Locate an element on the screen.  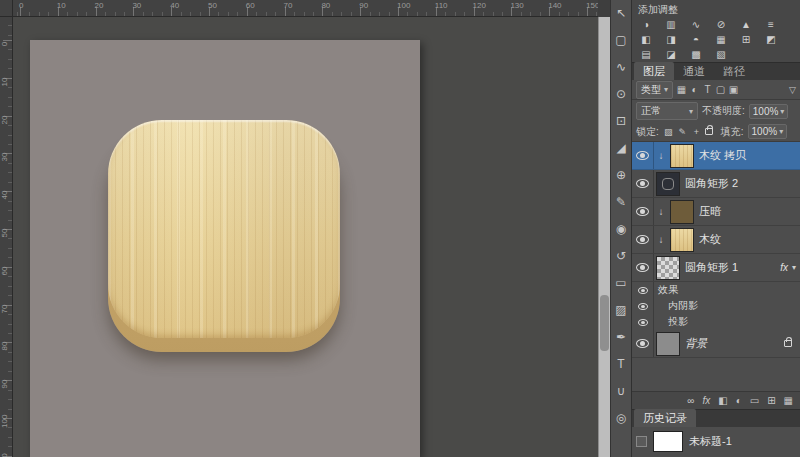
filter-funnel-icon: ▽ is located at coordinates (792, 90).